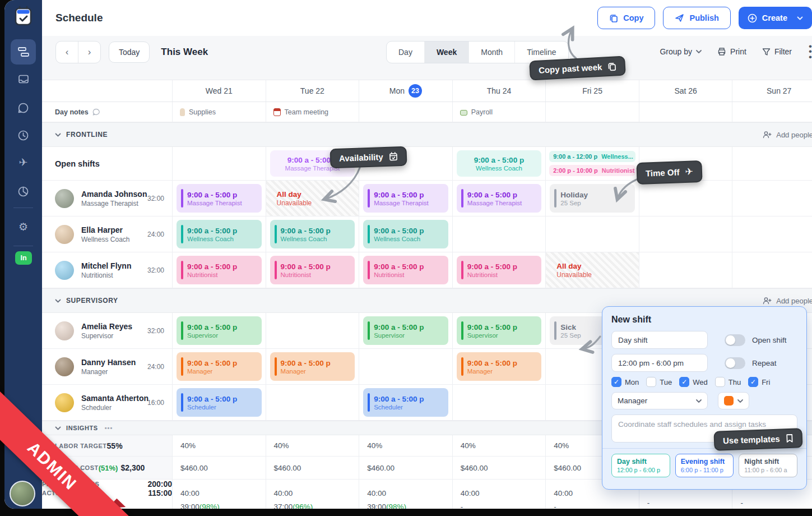  What do you see at coordinates (67, 52) in the screenshot?
I see `prev-week-button: ‹` at bounding box center [67, 52].